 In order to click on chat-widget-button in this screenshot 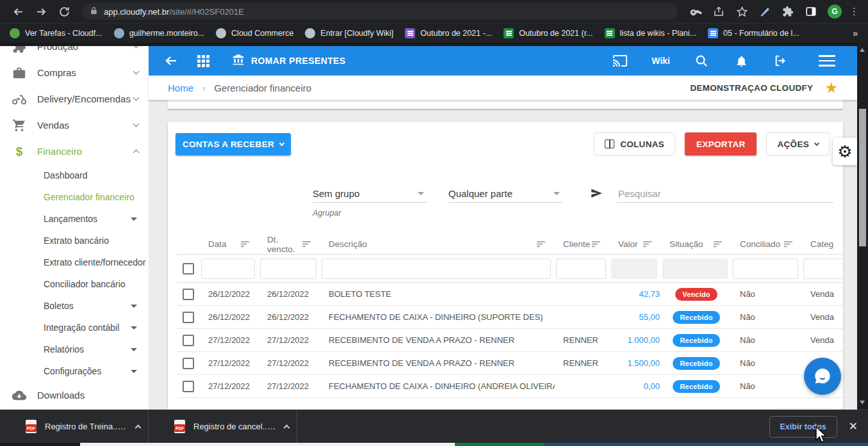, I will do `click(823, 376)`.